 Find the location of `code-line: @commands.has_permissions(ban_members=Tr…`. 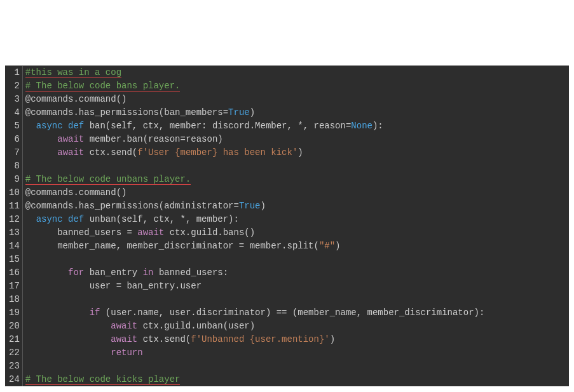

code-line: @commands.has_permissions(ban_members=Tr… is located at coordinates (296, 113).